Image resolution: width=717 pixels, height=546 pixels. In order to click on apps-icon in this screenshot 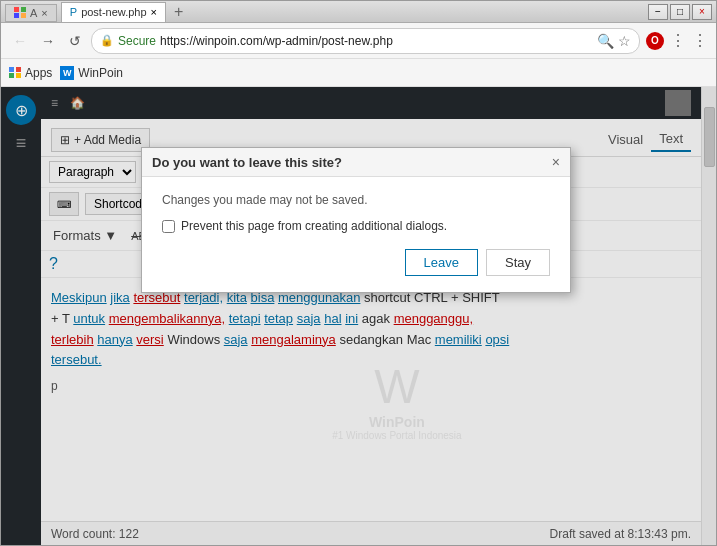, I will do `click(15, 73)`.